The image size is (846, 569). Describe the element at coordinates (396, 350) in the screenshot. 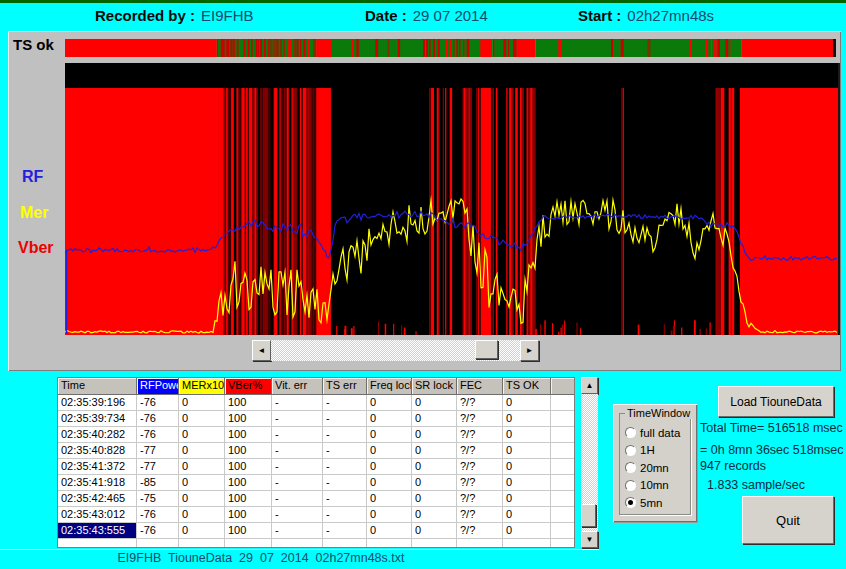

I see `plot-horizontal-scrollbar: ◄ ►` at that location.